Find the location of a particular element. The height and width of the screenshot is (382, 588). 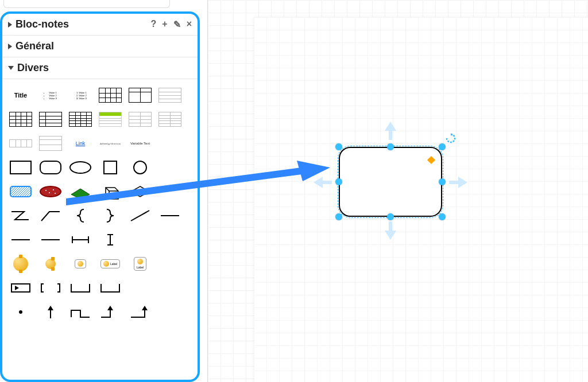

shape-table-4x4 is located at coordinates (110, 95).